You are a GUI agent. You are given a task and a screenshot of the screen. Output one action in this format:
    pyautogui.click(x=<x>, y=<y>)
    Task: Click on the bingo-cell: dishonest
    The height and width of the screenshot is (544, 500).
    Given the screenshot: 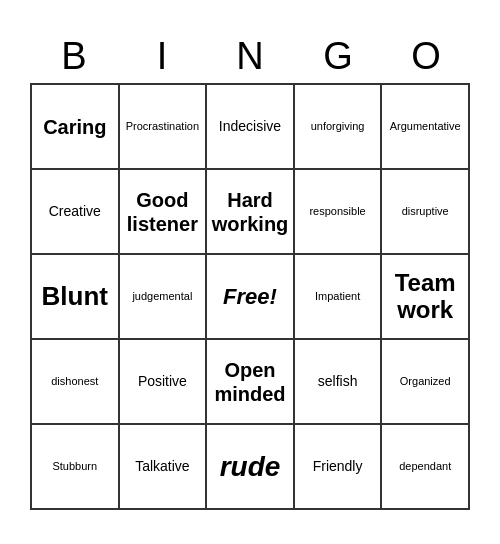 What is the action you would take?
    pyautogui.click(x=76, y=382)
    